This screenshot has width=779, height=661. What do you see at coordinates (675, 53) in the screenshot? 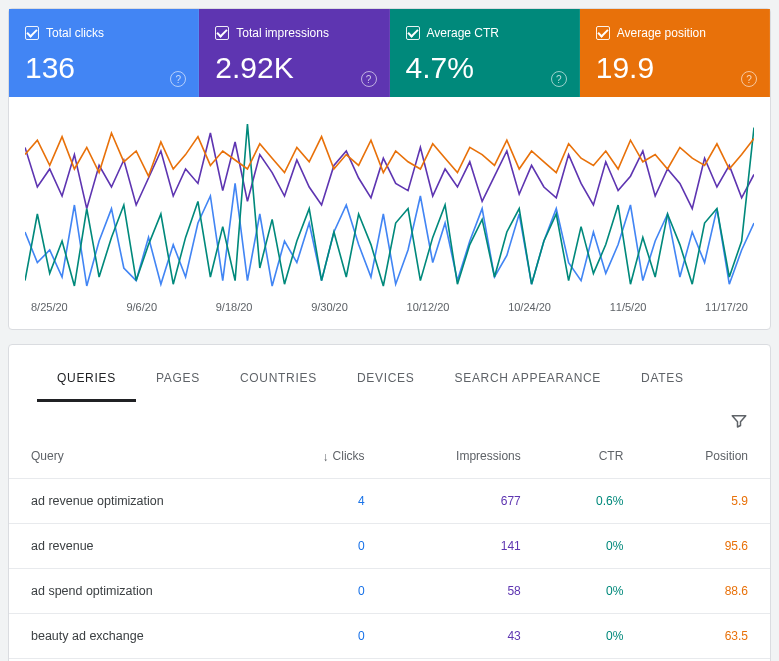
I see `metric-position: Average position19.9?` at bounding box center [675, 53].